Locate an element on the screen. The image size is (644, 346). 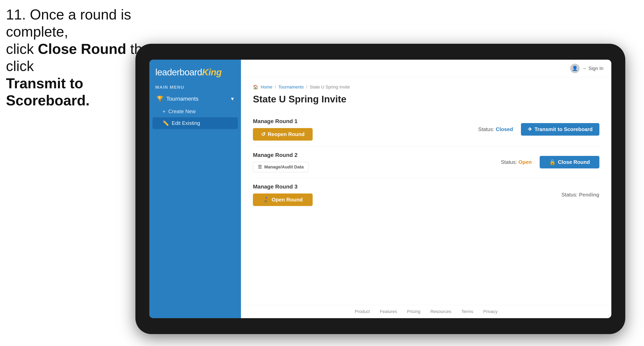
edit-existing-label: Edit Existing is located at coordinates (186, 123).